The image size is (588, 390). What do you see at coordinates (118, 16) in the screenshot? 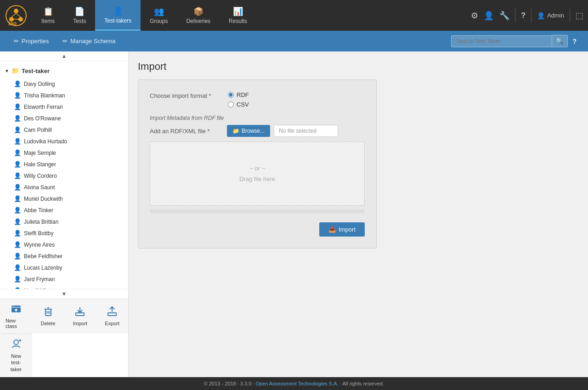
I see `nav-item-test-takers: 👤 Test-takers` at bounding box center [118, 16].